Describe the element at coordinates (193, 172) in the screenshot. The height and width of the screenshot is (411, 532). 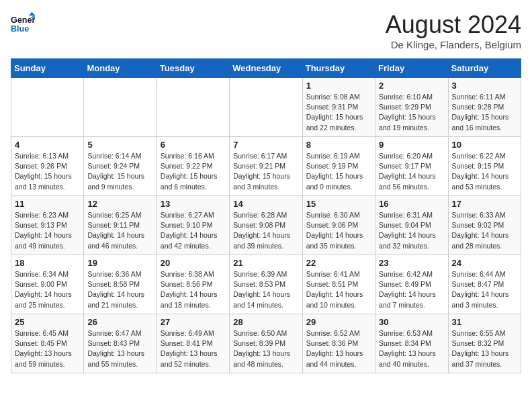
I see `day-info: Sunrise: 6:16 AM Sunset: 9:22 PM Dayligh…` at that location.